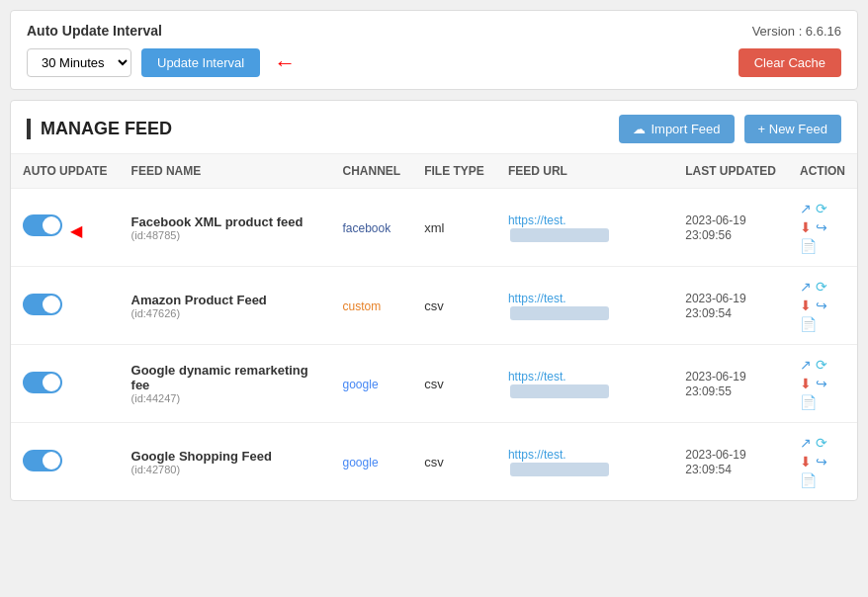  Describe the element at coordinates (790, 63) in the screenshot. I see `clear-cache-button: Clear Cache` at that location.